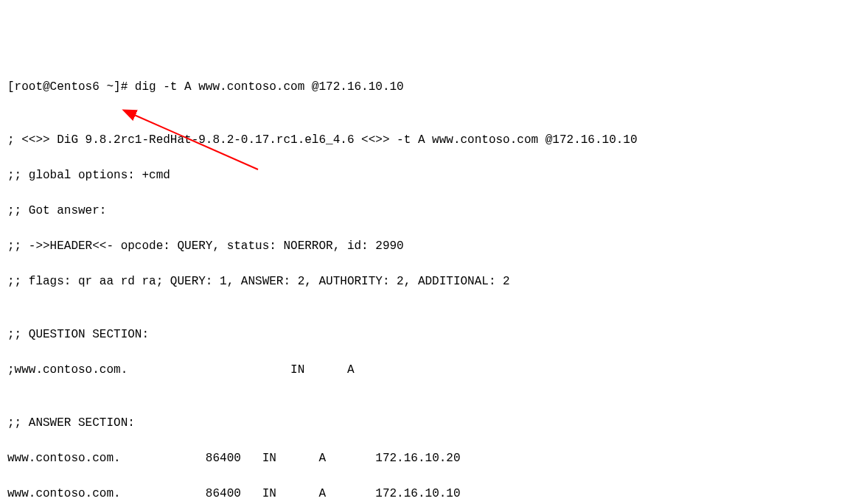  What do you see at coordinates (270, 87) in the screenshot?
I see `command-text: dig -t A www.contoso.com @172.16.10.10` at bounding box center [270, 87].